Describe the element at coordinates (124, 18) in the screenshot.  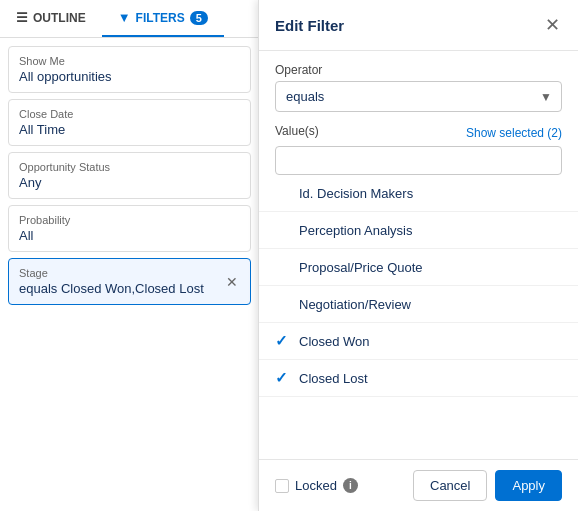
I see `filter-icon: ▼` at that location.